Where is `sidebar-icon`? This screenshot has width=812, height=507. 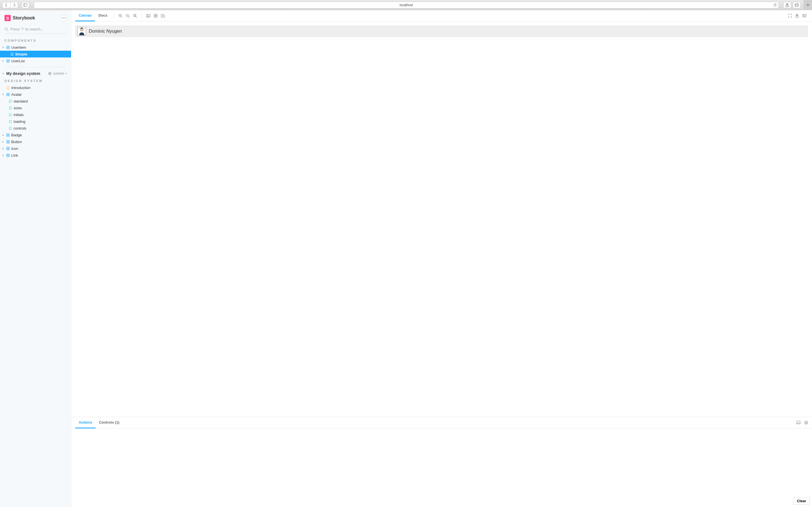
sidebar-icon is located at coordinates (26, 5).